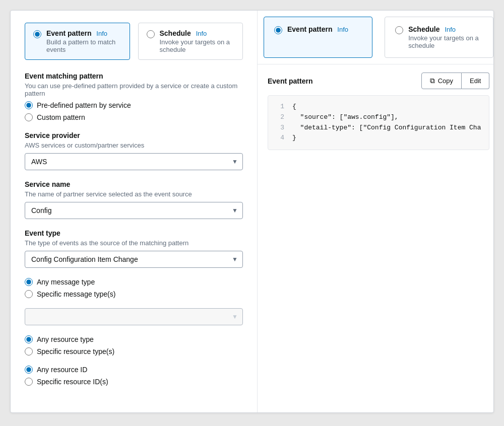 The height and width of the screenshot is (426, 504). Describe the element at coordinates (191, 41) in the screenshot. I see `schedule-card: Schedule Info Invoke your targets on a s…` at that location.